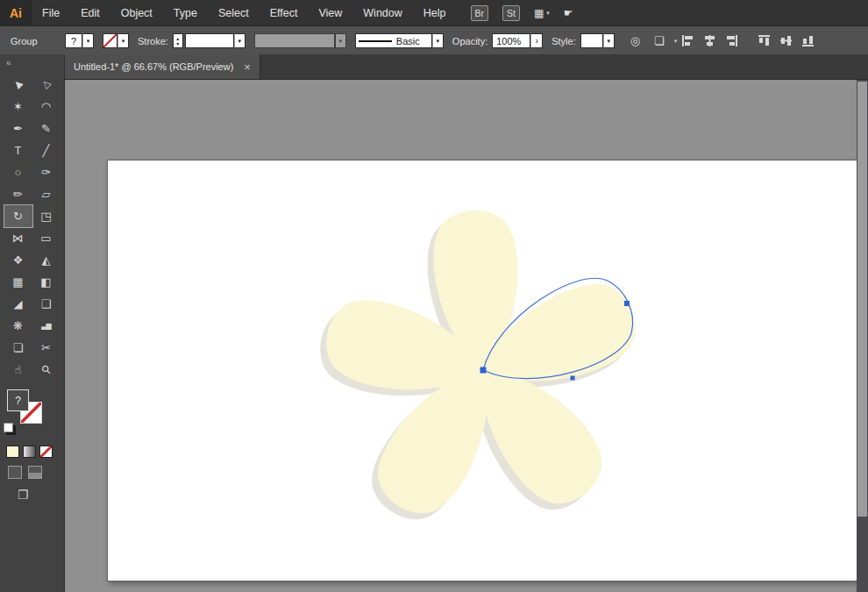 The height and width of the screenshot is (592, 868). What do you see at coordinates (15, 472) in the screenshot?
I see `draw-normal-icon` at bounding box center [15, 472].